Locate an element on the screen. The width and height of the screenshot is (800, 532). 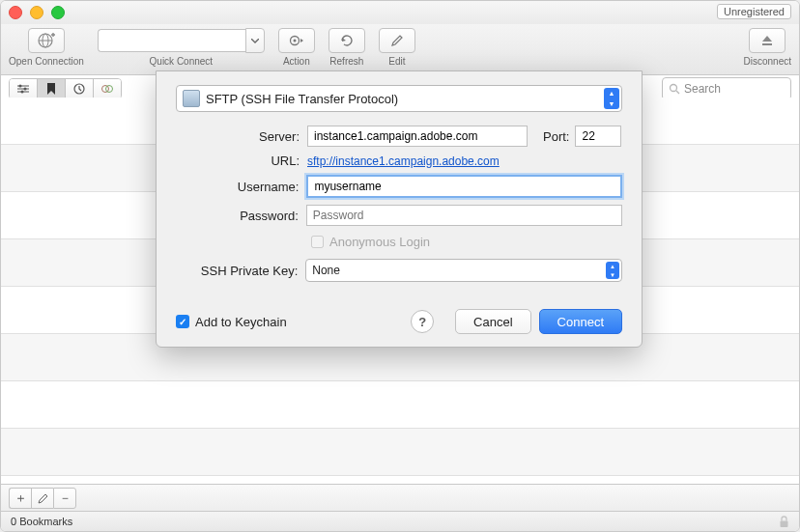
quick-connect-dropdown is located at coordinates (255, 41).